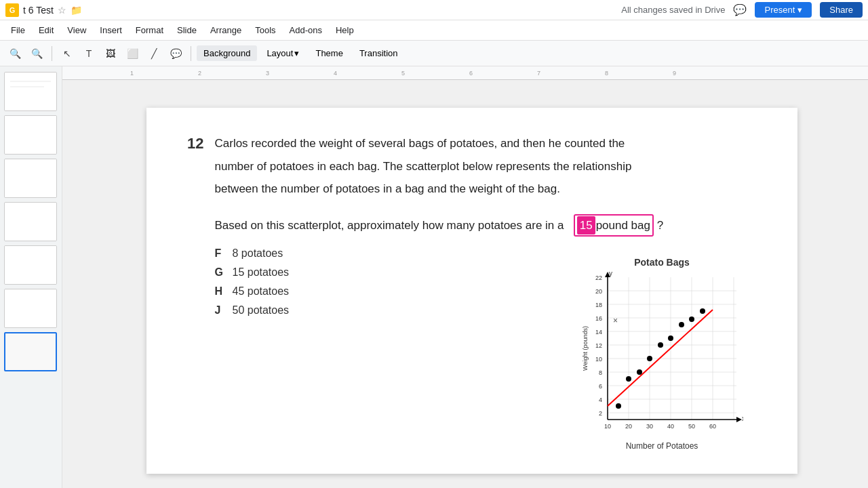 The width and height of the screenshot is (868, 488). I want to click on menu-format: Format, so click(149, 30).